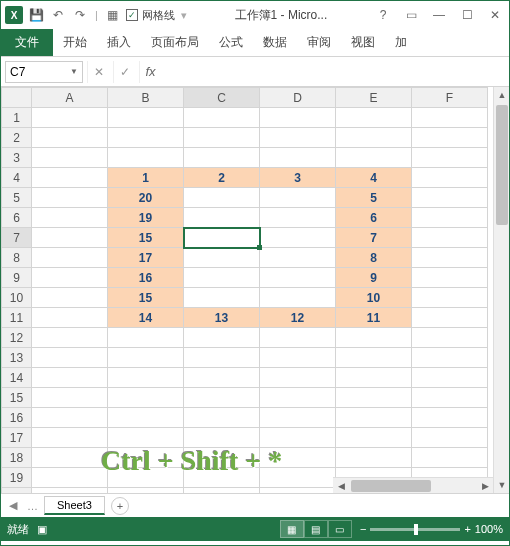 This screenshot has width=510, height=546. I want to click on scroll-left-icon: ◀, so click(341, 486).